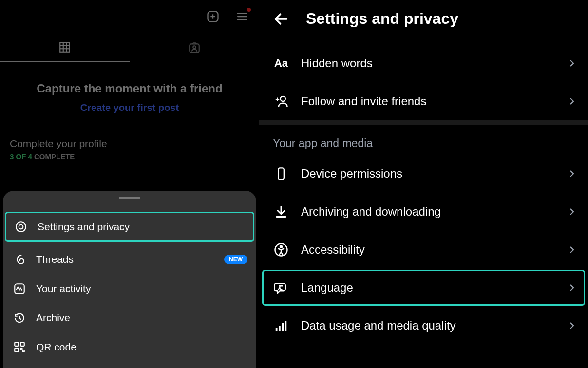  Describe the element at coordinates (130, 144) in the screenshot. I see `complete-profile-title: Complete your profile` at that location.